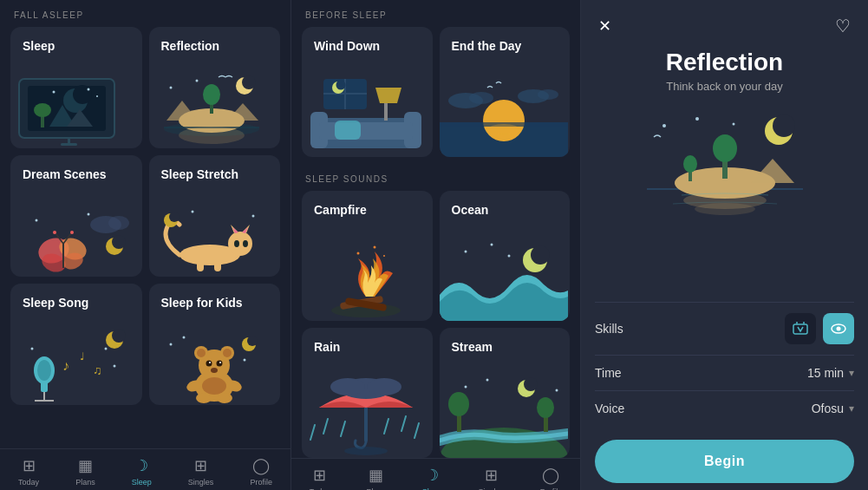 The width and height of the screenshot is (868, 490). What do you see at coordinates (725, 167) in the screenshot?
I see `right-main-illustration` at bounding box center [725, 167].